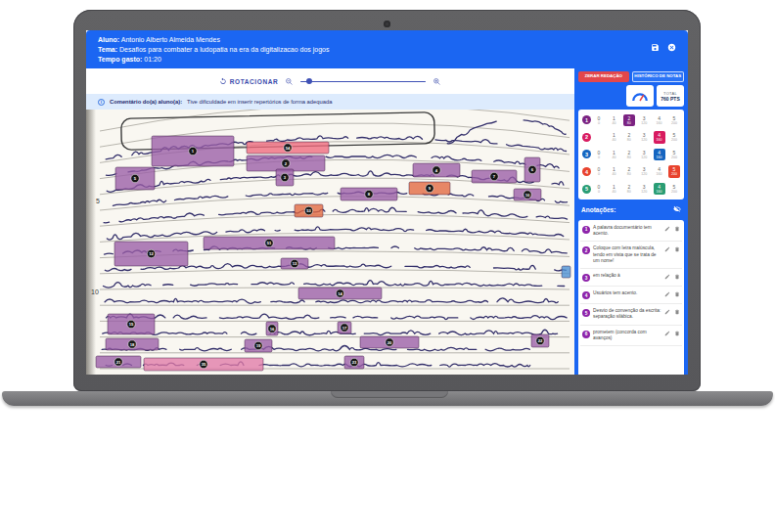 This screenshot has height=532, width=775. Describe the element at coordinates (540, 340) in the screenshot. I see `highlight-annotation: 22` at that location.